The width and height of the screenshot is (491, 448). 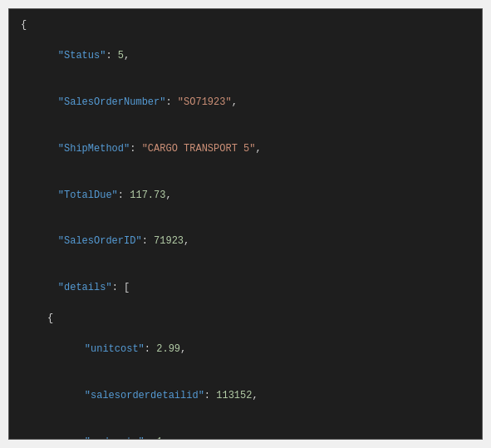 I want to click on ship-method-line: "ShipMethod": "CARGO TRANSPORT 5",, so click(x=246, y=149).